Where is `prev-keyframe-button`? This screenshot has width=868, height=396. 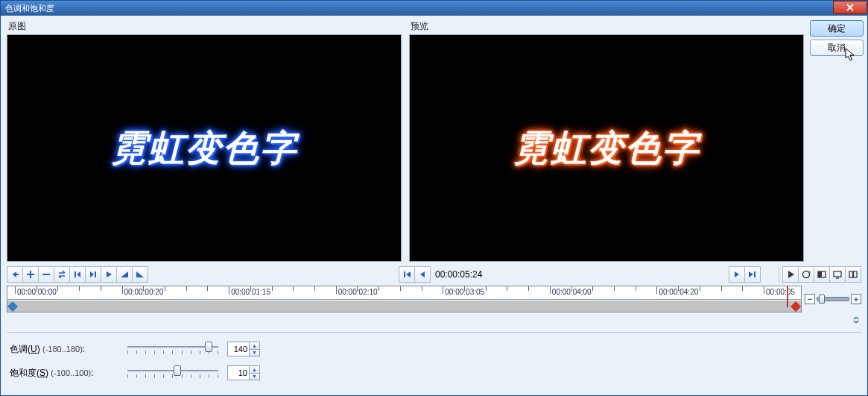 prev-keyframe-button is located at coordinates (77, 274).